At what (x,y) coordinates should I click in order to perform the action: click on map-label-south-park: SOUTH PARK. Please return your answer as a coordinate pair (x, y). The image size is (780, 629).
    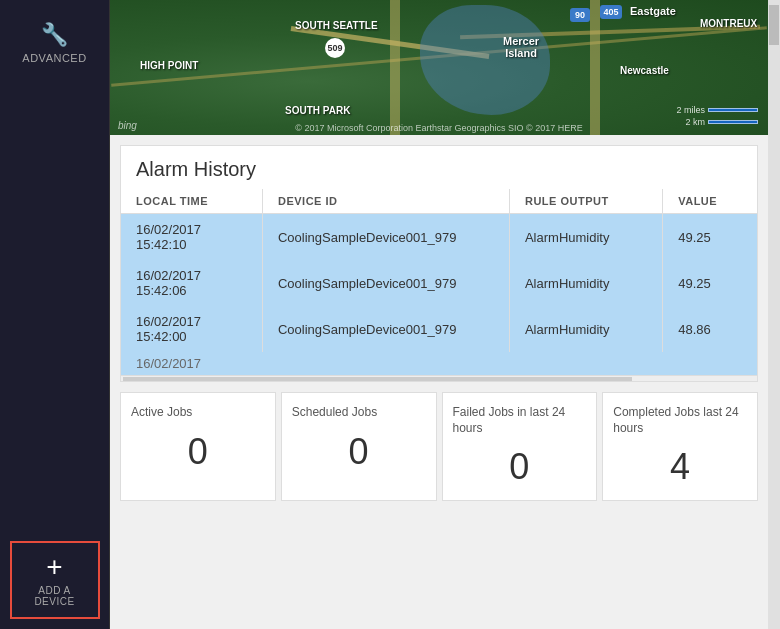
    Looking at the image, I should click on (318, 110).